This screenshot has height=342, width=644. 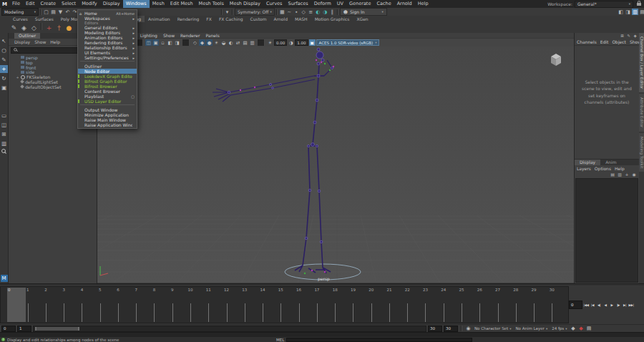 I want to click on menu-item-workspaces: Workspaces ▸, so click(x=107, y=19).